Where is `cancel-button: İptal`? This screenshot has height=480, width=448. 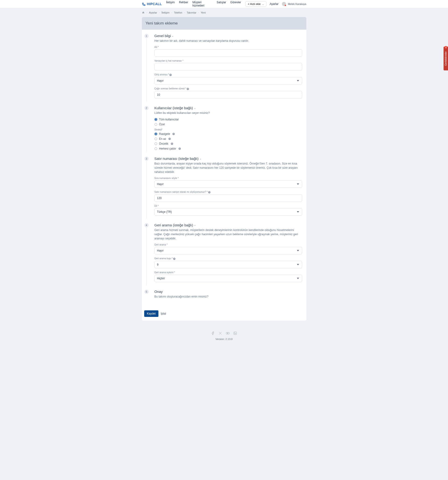 cancel-button: İptal is located at coordinates (163, 313).